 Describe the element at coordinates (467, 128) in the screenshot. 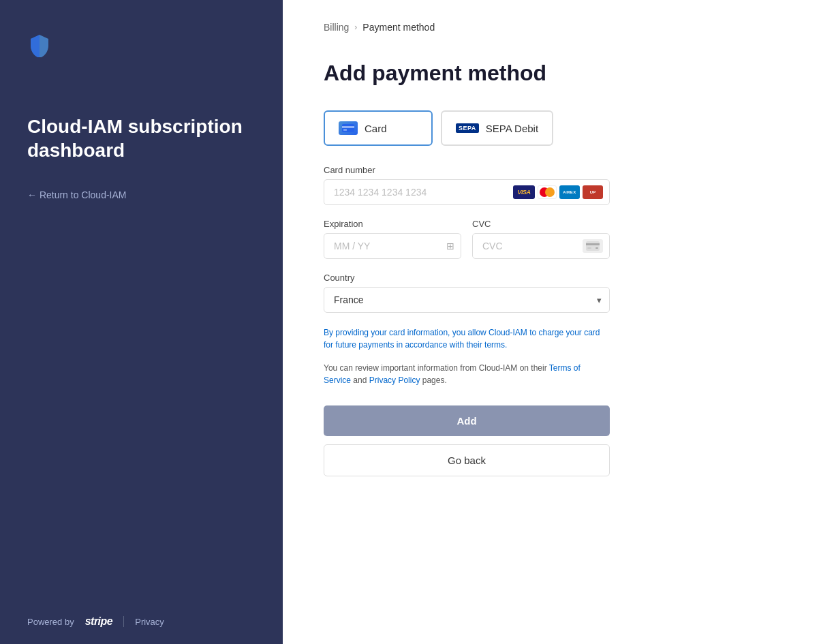

I see `payment-method-tabs: Card SEPA SEPA Debit` at that location.